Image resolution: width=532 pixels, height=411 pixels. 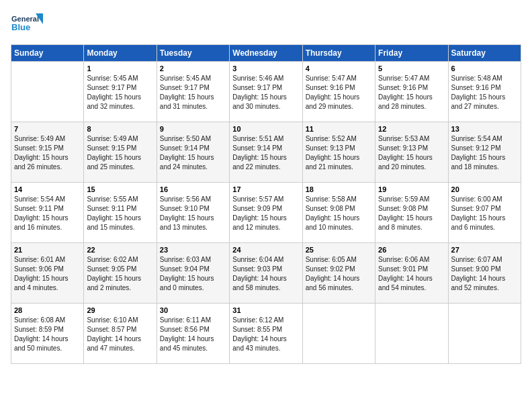 I want to click on calendar-cell: 4Sunrise: 5:47 AMSunset: 9:16 PMDaylight…, so click(x=339, y=92).